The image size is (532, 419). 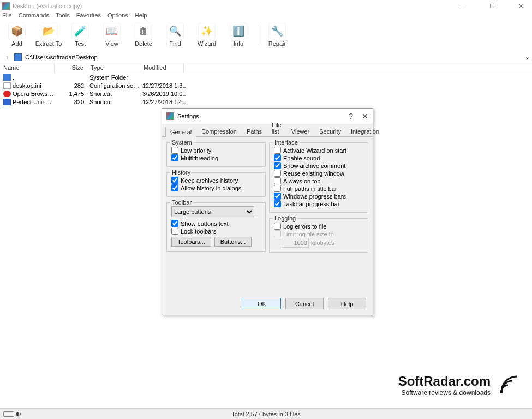 I want to click on lbl-full-paths-title: Full paths in title bar, so click(x=310, y=189).